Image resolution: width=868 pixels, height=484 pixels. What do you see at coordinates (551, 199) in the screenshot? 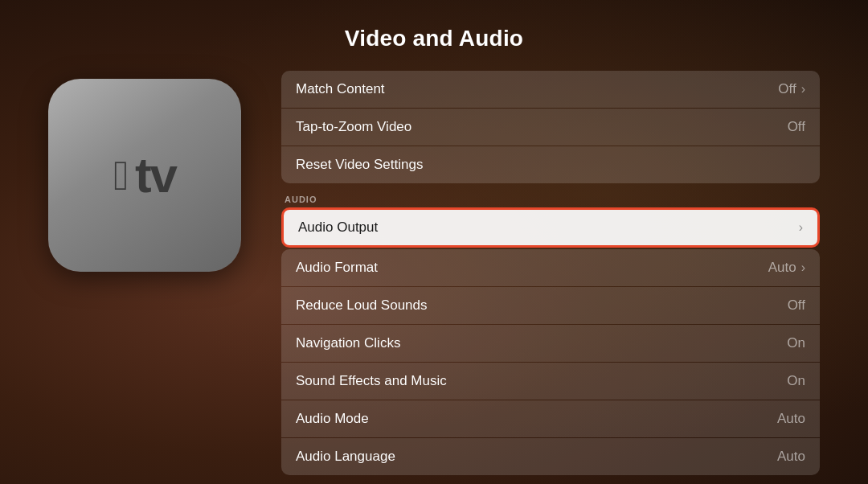
I see `audio-section-label: AUDIO` at bounding box center [551, 199].